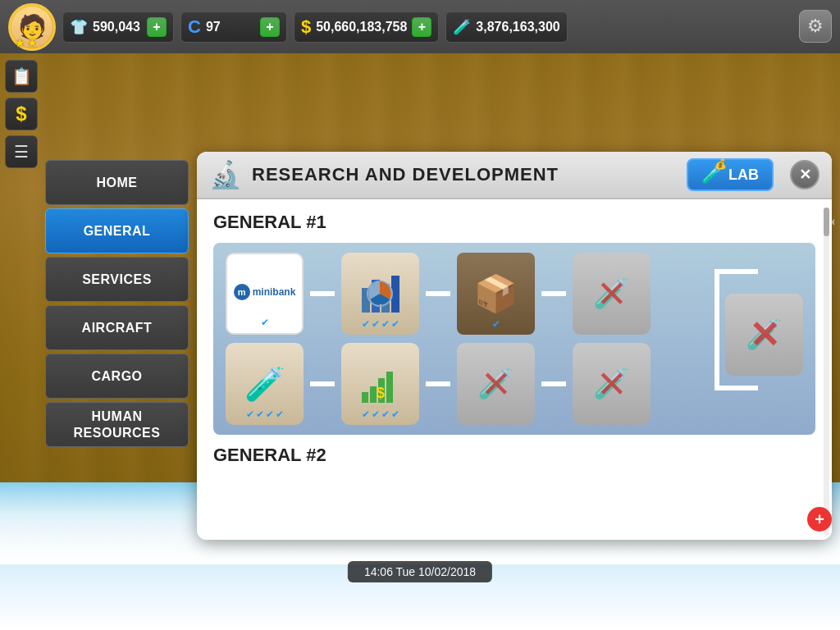  Describe the element at coordinates (118, 27) in the screenshot. I see `currency-shirts-block: 👕 590,043 +` at that location.